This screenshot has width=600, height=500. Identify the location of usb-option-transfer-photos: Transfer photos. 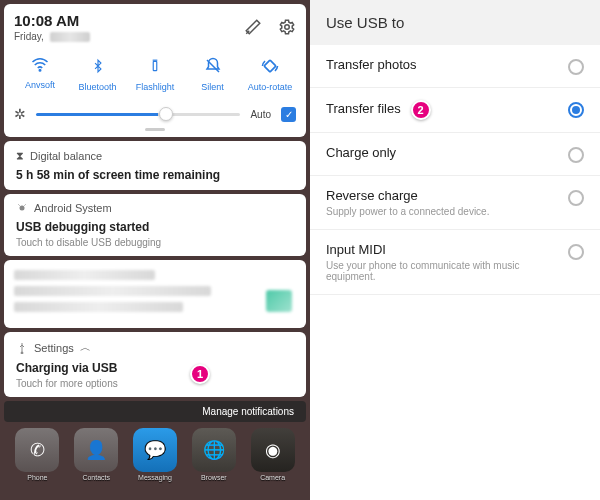
(455, 66).